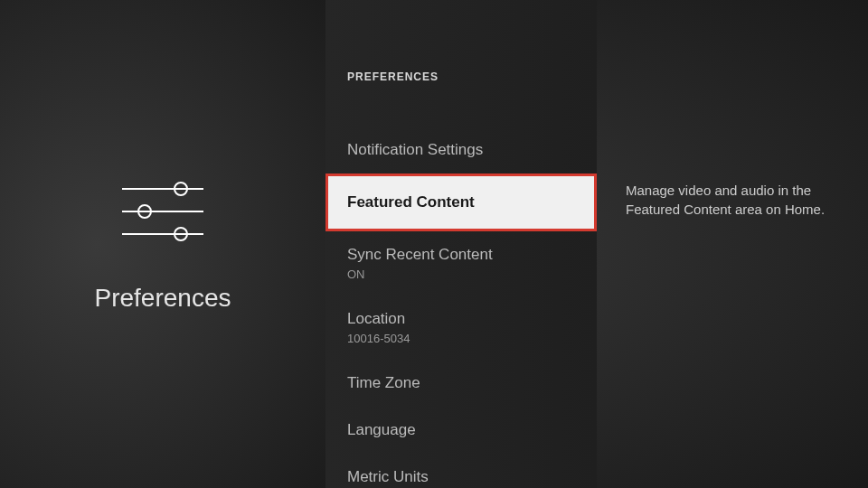 The height and width of the screenshot is (488, 868). What do you see at coordinates (461, 338) in the screenshot?
I see `menu-item-sub: 10016-5034` at bounding box center [461, 338].